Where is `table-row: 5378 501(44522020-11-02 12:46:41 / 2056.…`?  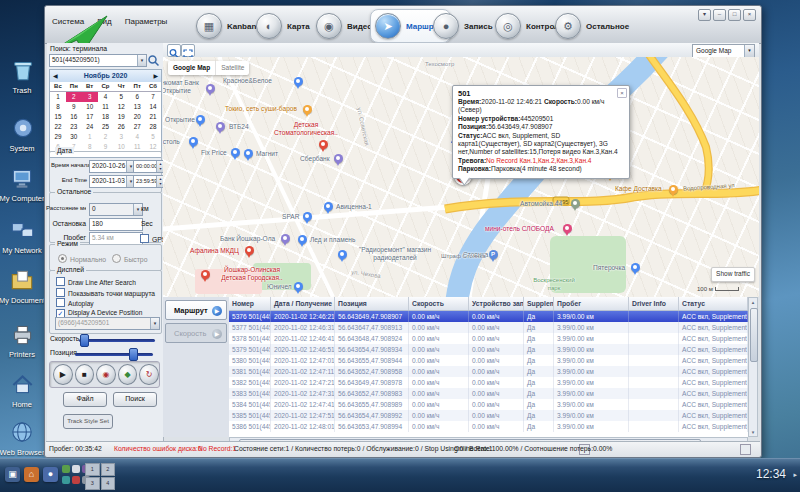 table-row: 5378 501(44522020-11-02 12:46:41 / 2056.… is located at coordinates (488, 338).